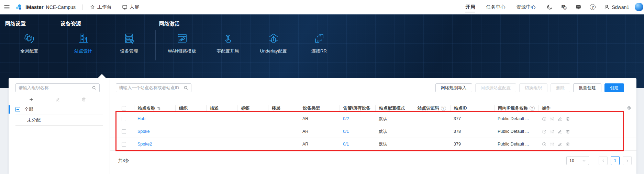 Image resolution: width=644 pixels, height=174 pixels. What do you see at coordinates (274, 42) in the screenshot?
I see `menu-item-underlay-config: Underlay配置` at bounding box center [274, 42].